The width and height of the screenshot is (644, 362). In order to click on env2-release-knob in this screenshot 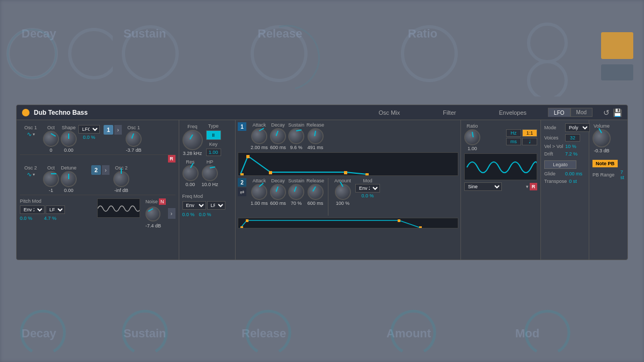, I will do `click(316, 192)`.